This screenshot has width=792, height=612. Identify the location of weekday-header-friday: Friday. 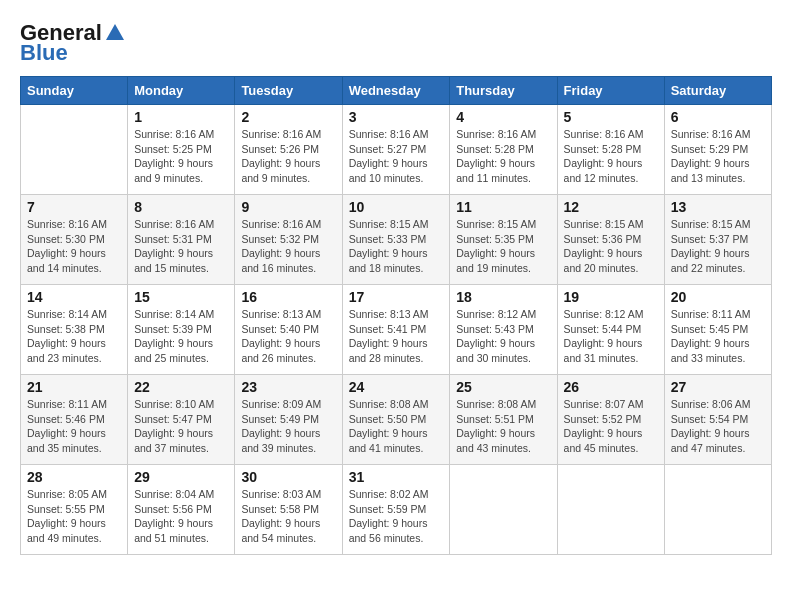
(610, 91).